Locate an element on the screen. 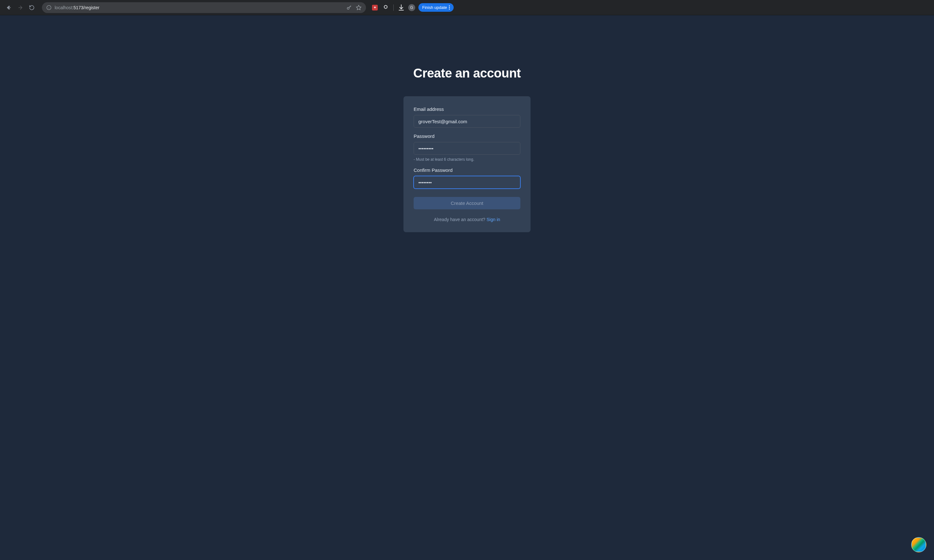 Image resolution: width=934 pixels, height=560 pixels. nav-buttons is located at coordinates (20, 8).